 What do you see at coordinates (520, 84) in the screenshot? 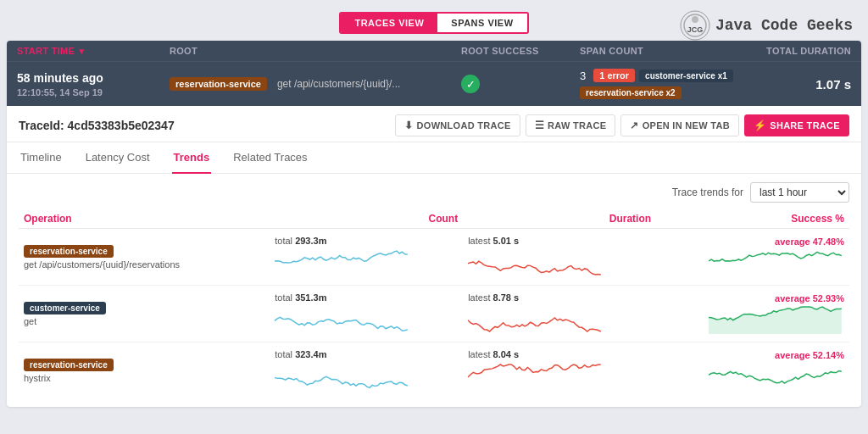
I see `trace-success: ✓` at bounding box center [520, 84].